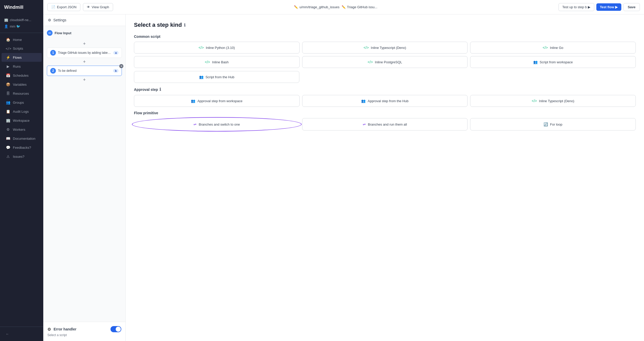 The image size is (644, 341). Describe the element at coordinates (49, 329) in the screenshot. I see `error-handler-icon: ⚙` at that location.